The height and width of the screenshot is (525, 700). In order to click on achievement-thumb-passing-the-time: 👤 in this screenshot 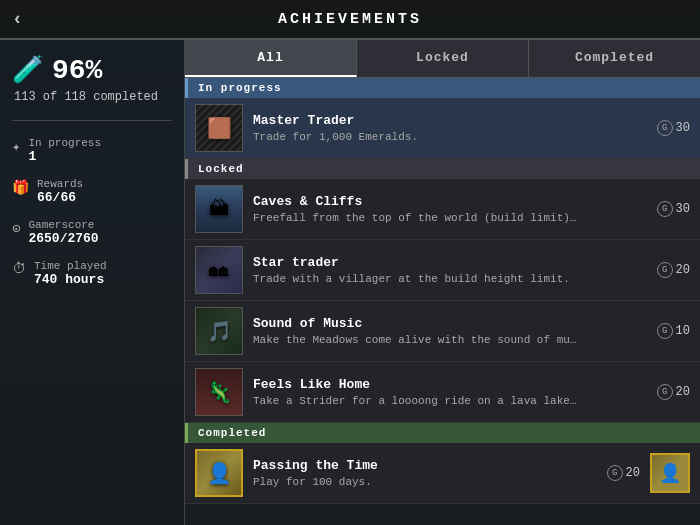, I will do `click(219, 473)`.